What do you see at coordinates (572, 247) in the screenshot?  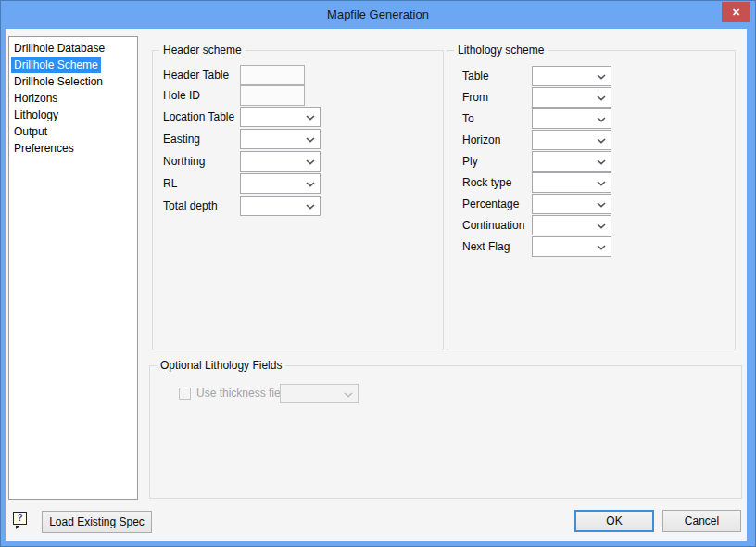 I see `combo-next-flag` at bounding box center [572, 247].